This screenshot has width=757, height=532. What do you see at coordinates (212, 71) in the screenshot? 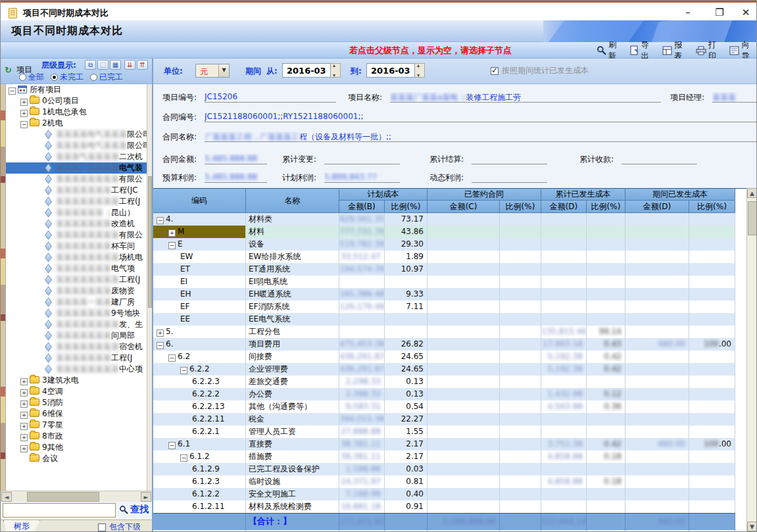
I see `unit-select: 元 ▼` at bounding box center [212, 71].